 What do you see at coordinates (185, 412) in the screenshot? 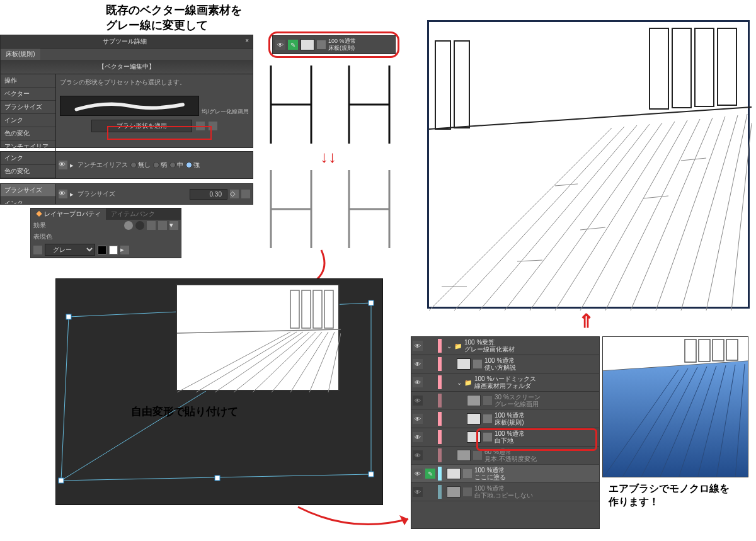
I see `heading-mid: 自由変形で貼り付けて` at bounding box center [185, 412].